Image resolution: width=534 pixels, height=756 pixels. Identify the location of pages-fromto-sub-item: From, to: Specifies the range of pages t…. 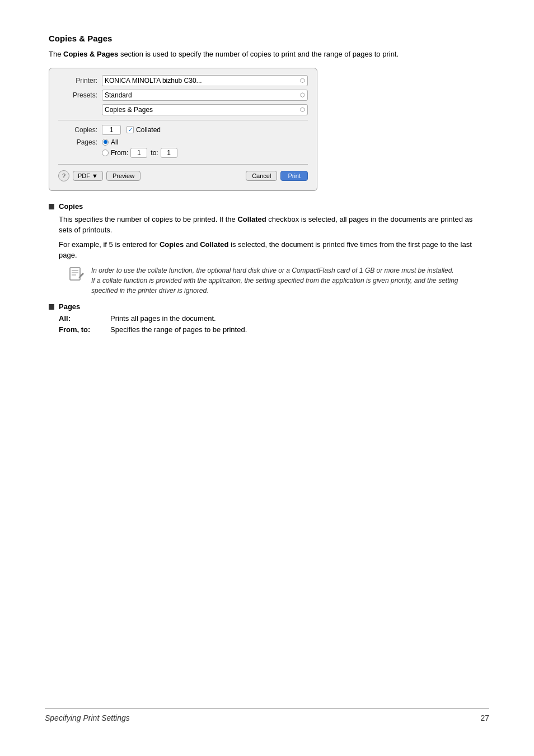
(272, 329).